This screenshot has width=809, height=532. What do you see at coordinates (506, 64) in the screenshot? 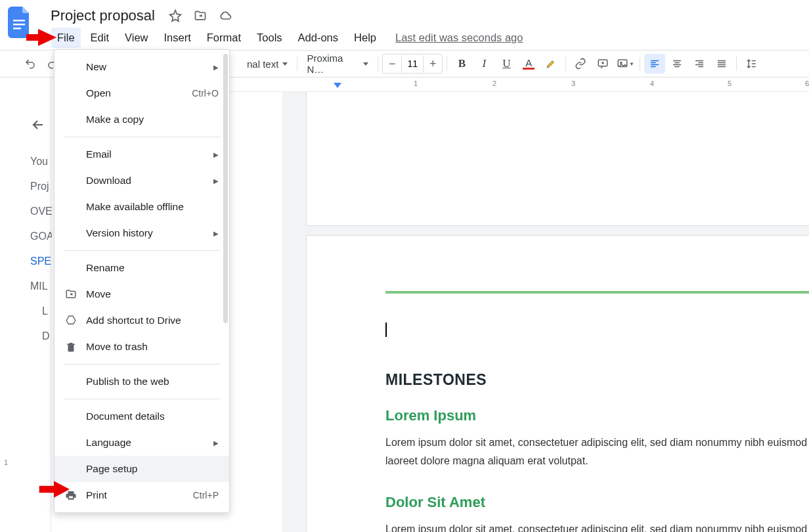
I see `underline-button: U` at bounding box center [506, 64].